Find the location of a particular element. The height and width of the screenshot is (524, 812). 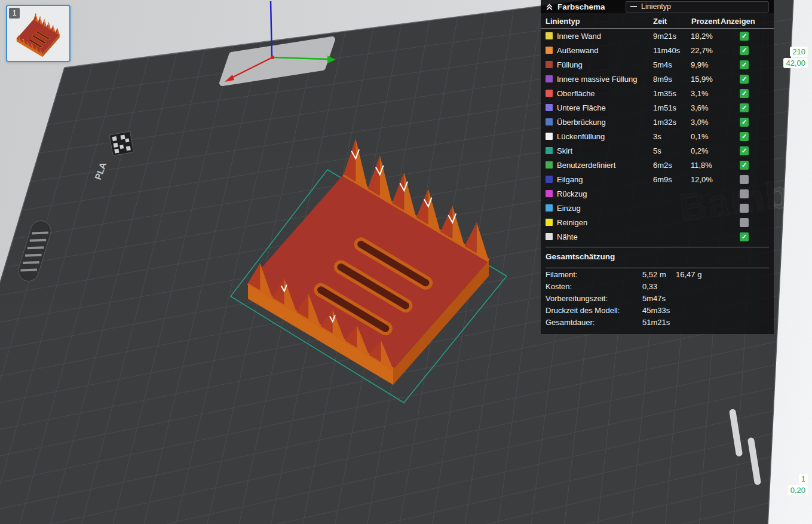

line-type-label: Rückzug is located at coordinates (605, 194).